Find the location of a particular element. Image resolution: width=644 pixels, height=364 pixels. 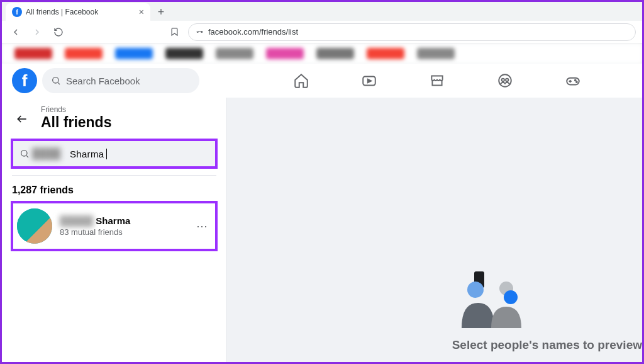

address-bar: ⊶ facebook.com/friends/list is located at coordinates (412, 32).